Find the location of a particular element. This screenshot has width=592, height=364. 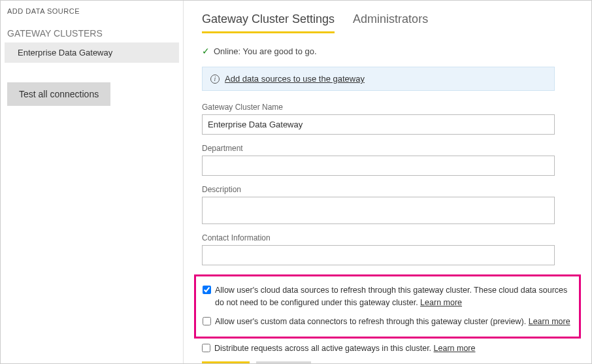

field-gateway-name: Gateway Cluster Name is located at coordinates (387, 119).